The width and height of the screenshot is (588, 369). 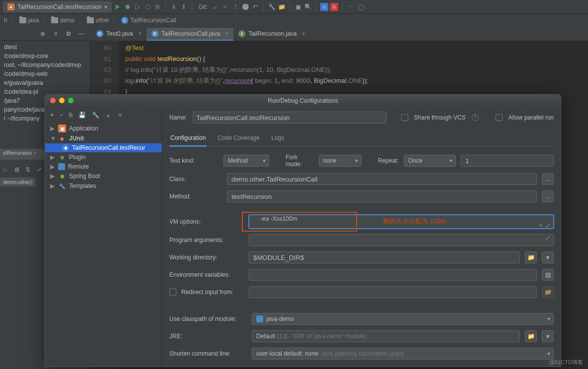 I want to click on repeat-count-input, so click(x=508, y=161).